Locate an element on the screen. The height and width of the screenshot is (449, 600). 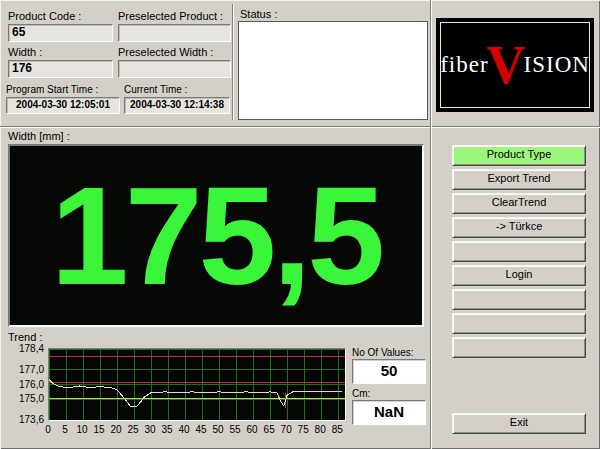
info-status-divider is located at coordinates (232, 62).